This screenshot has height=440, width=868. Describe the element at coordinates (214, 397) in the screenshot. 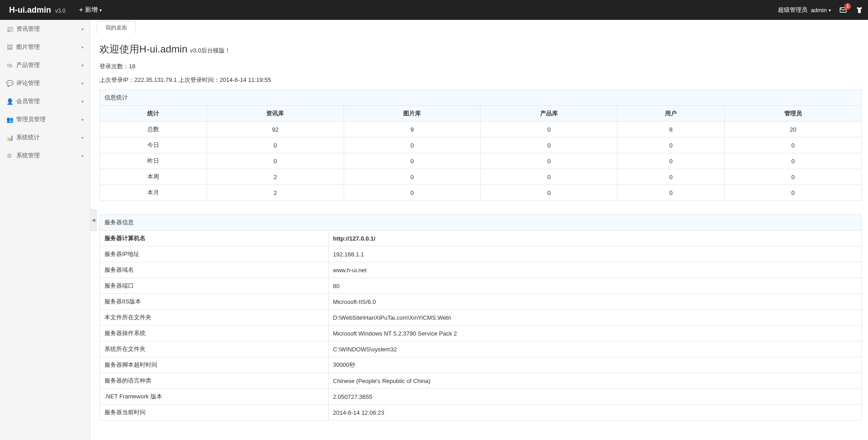

I see `server-key: .NET Framework 版本` at that location.